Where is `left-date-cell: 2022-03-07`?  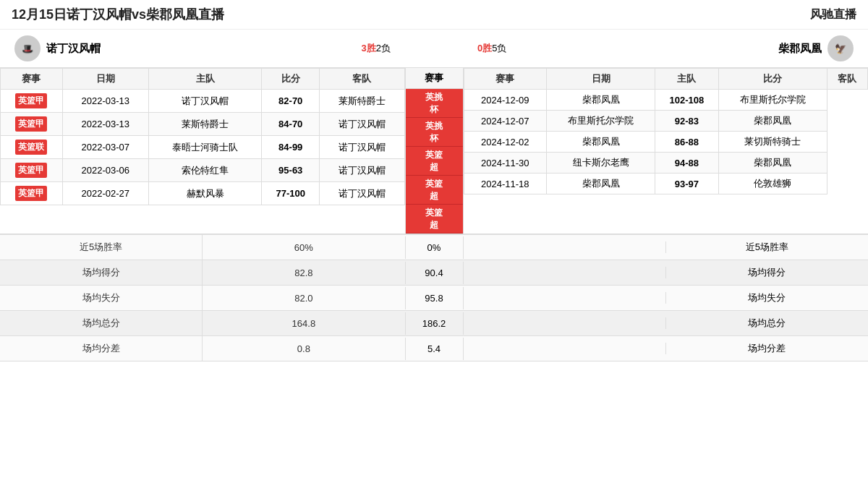 left-date-cell: 2022-03-07 is located at coordinates (106, 147).